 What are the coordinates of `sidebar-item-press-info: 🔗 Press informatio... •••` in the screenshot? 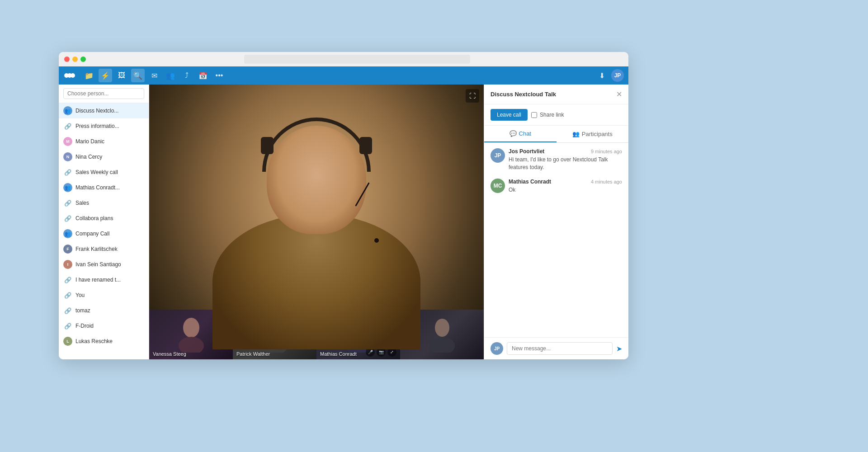 It's located at (104, 126).